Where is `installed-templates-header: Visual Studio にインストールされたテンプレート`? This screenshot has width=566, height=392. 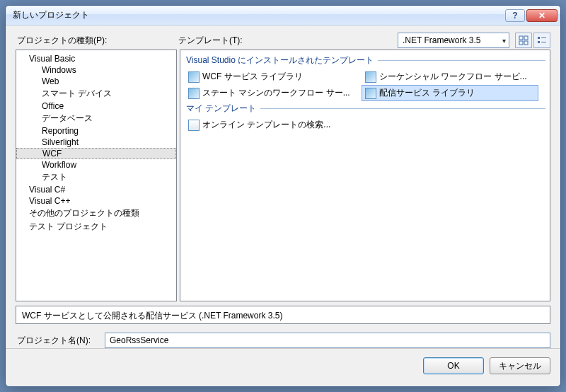
installed-templates-header: Visual Studio にインストールされたテンプレート is located at coordinates (365, 61).